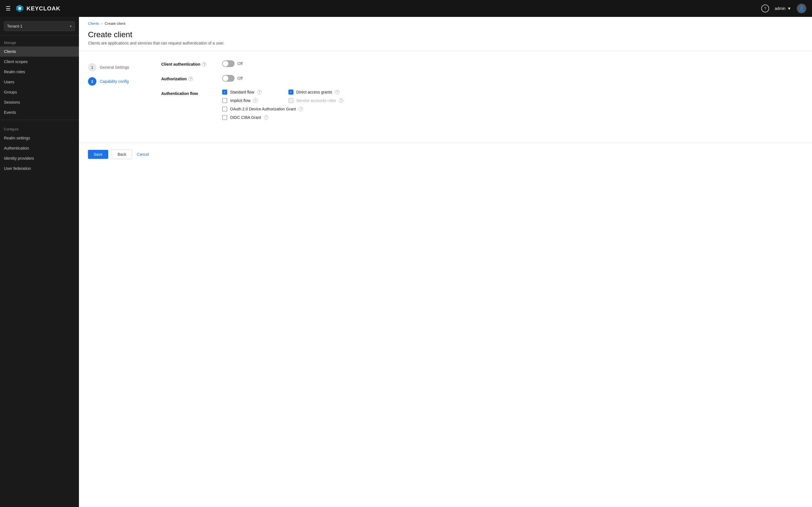  I want to click on step-2-label: Capability config, so click(114, 81).